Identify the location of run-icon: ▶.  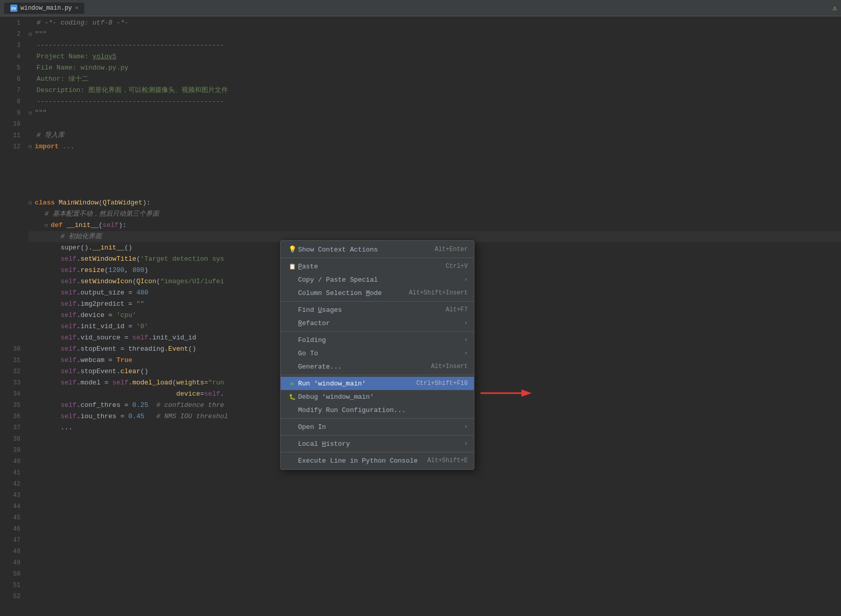
(292, 383).